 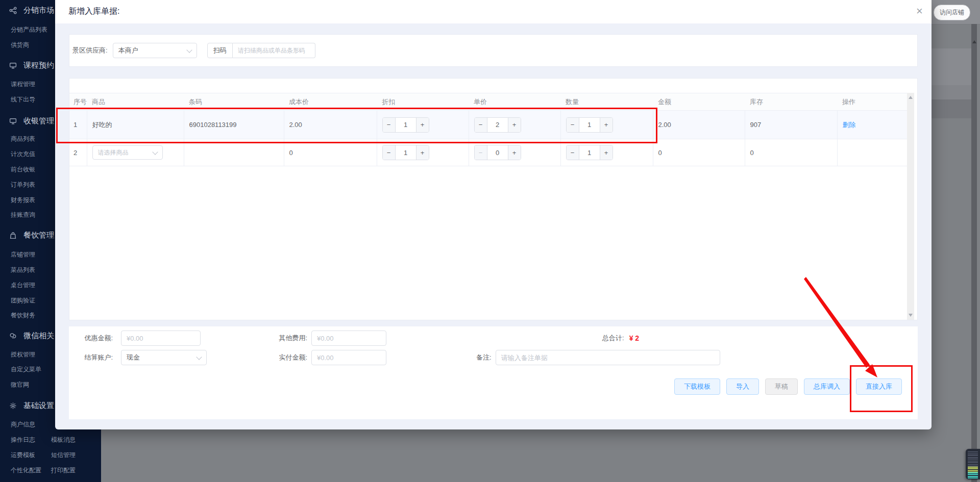 I want to click on cell-product: 好吃的, so click(x=135, y=125).